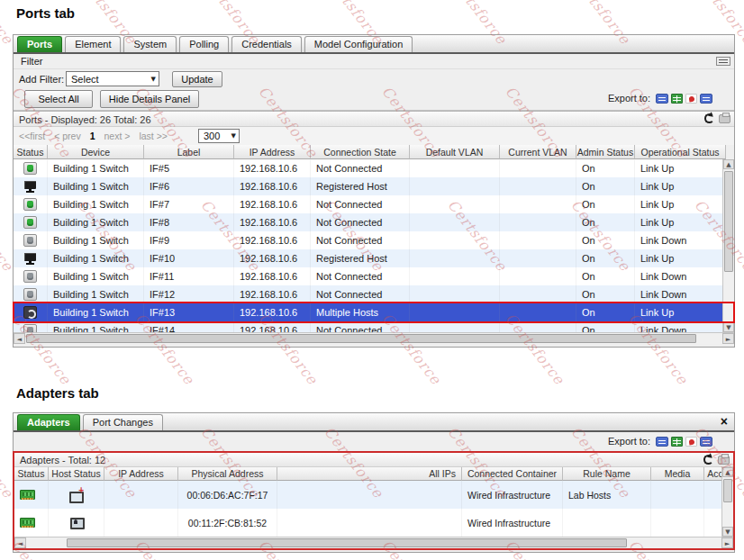  I want to click on column-header-media: Media, so click(677, 474).